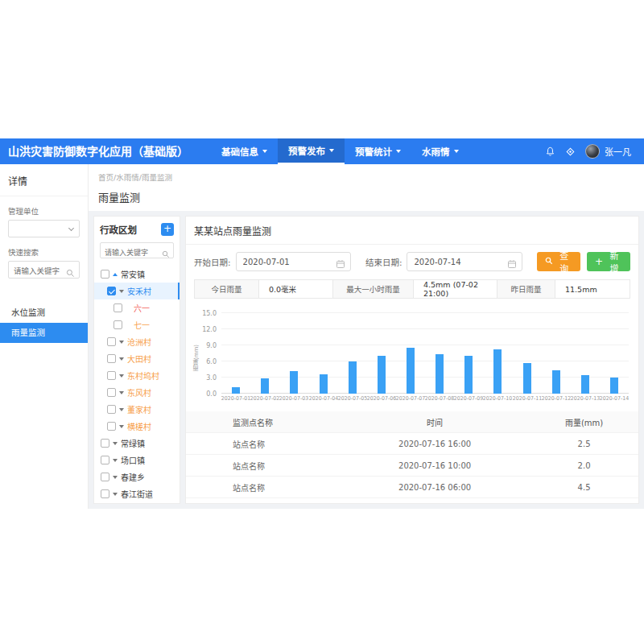  I want to click on tree-item: 东村坞村, so click(137, 375).